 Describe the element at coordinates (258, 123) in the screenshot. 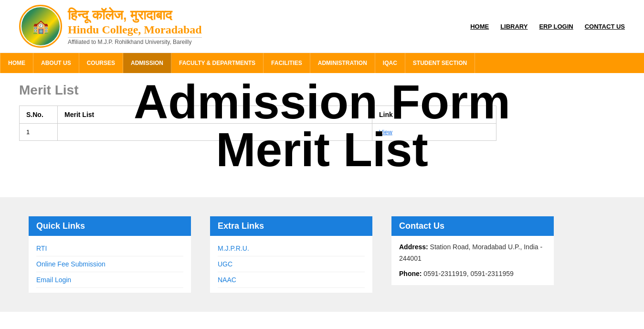

I see `merit-list-table: S.No. Merit List Link 1 View` at that location.